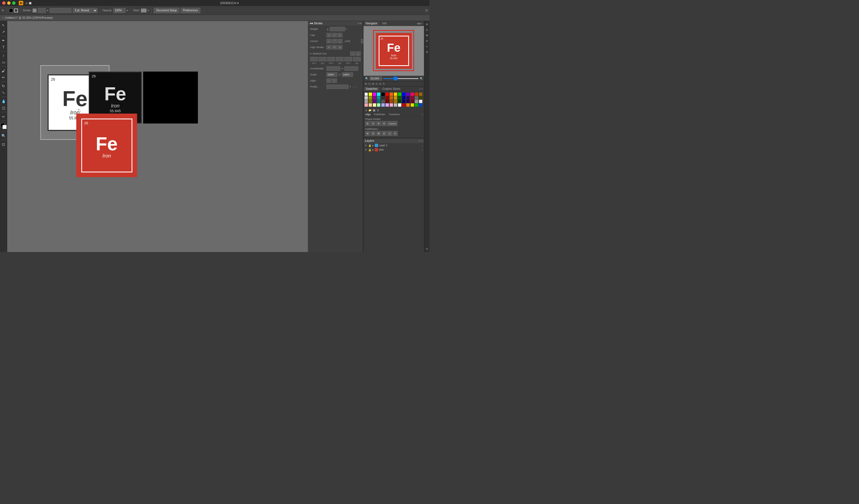 Image resolution: width=859 pixels, height=504 pixels. What do you see at coordinates (391, 89) in the screenshot?
I see `tab-graphic-styles: Graphic Styles` at bounding box center [391, 89].